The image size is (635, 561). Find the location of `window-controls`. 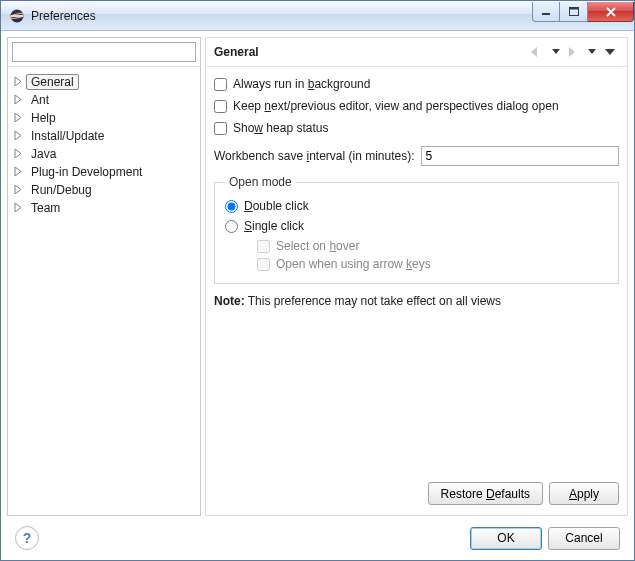

window-controls is located at coordinates (583, 12).